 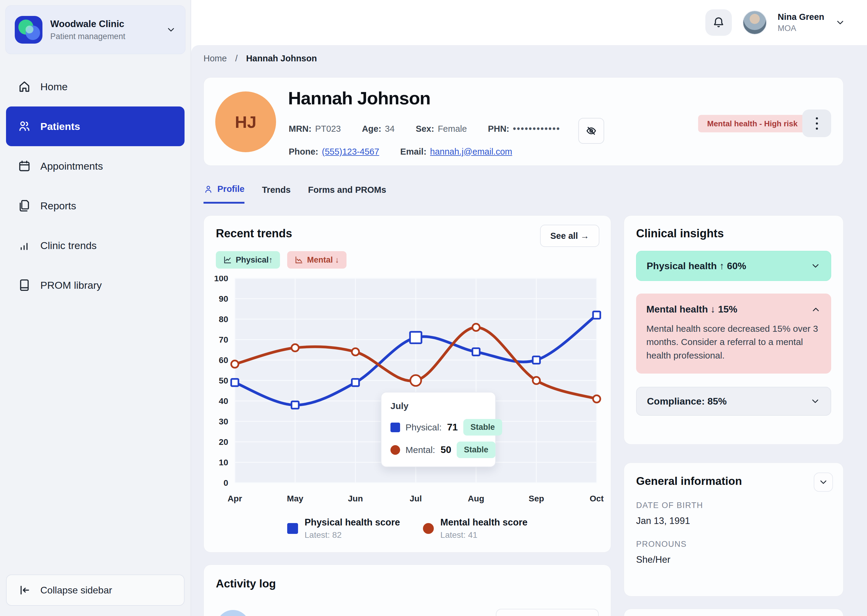 I want to click on svg-text: 100, so click(x=221, y=279).